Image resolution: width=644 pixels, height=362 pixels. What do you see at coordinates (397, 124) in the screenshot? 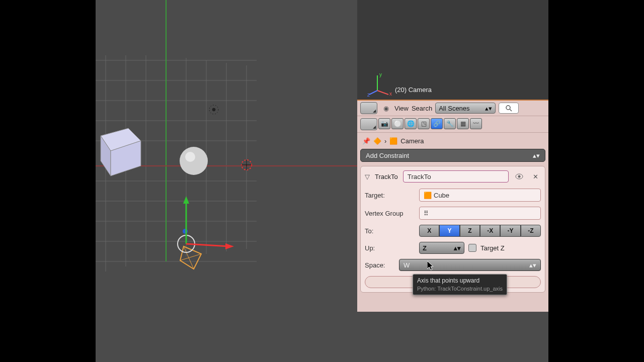
I see `tab-scene: ⚪` at bounding box center [397, 124].